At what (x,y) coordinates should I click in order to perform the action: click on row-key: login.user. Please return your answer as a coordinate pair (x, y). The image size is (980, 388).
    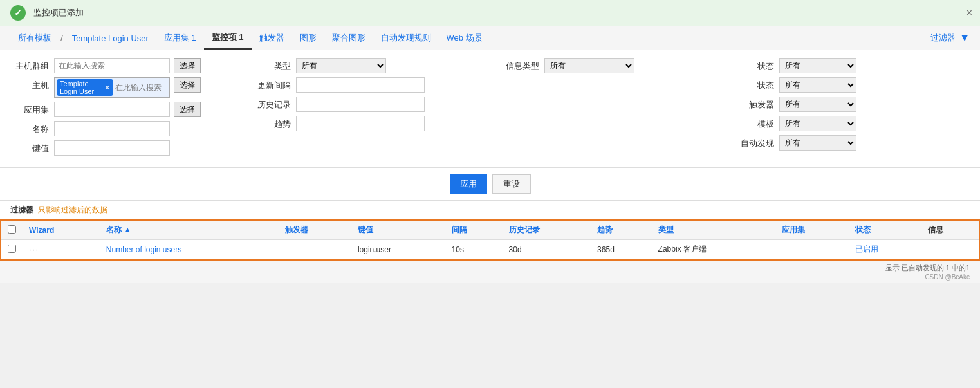
    Looking at the image, I should click on (398, 250).